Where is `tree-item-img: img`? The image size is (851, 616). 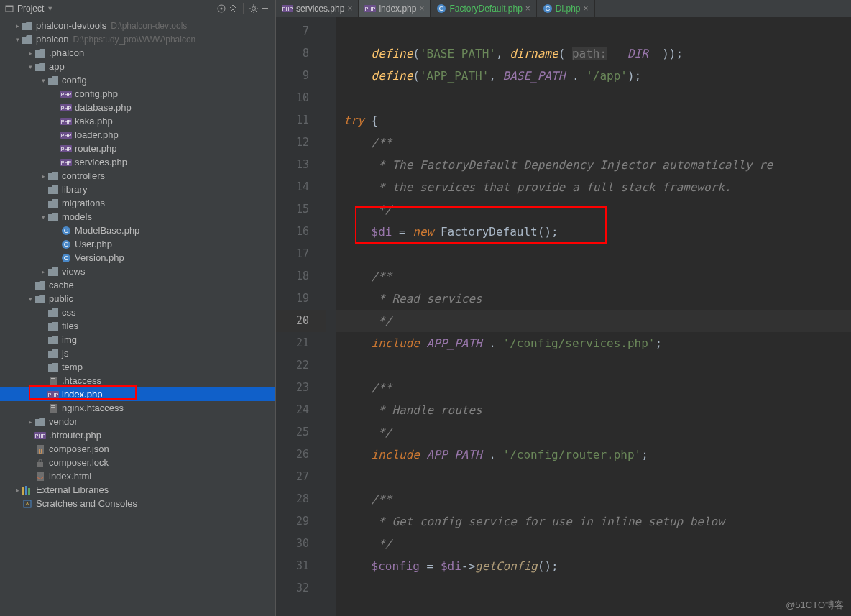 tree-item-img: img is located at coordinates (138, 339).